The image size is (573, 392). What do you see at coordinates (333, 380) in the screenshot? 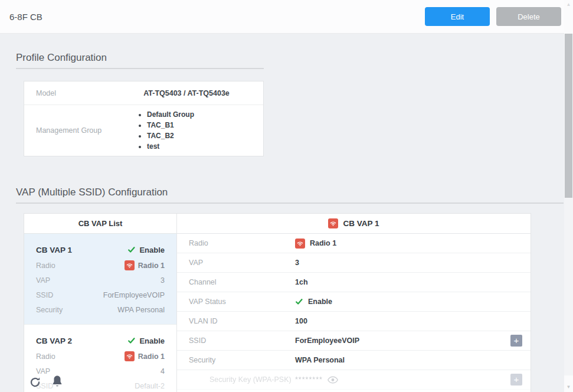
I see `show-password-icon` at bounding box center [333, 380].